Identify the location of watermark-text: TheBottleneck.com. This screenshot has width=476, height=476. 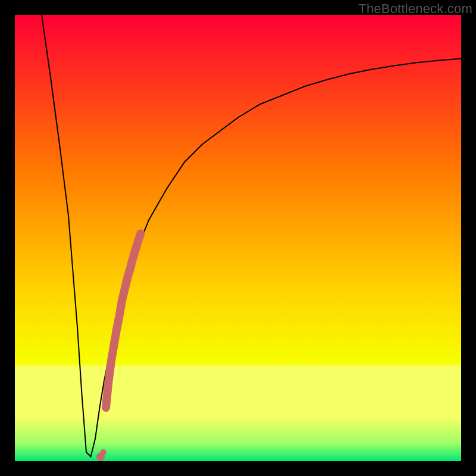
(415, 9).